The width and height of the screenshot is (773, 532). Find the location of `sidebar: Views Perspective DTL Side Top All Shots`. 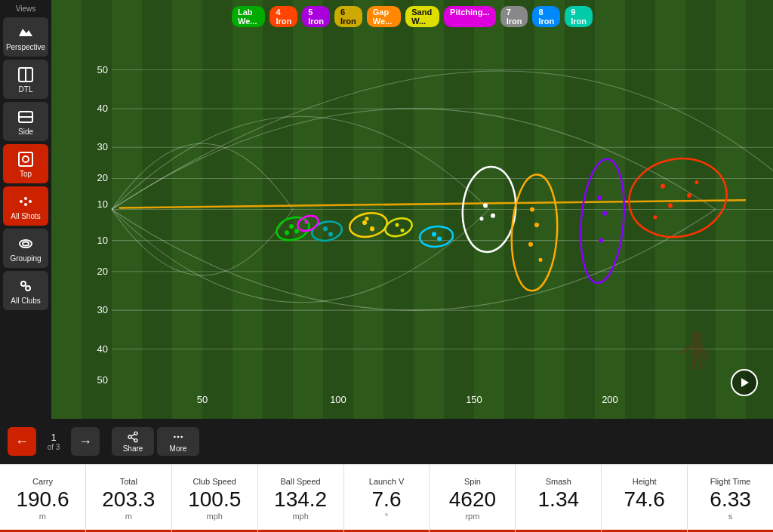

sidebar: Views Perspective DTL Side Top All Shots is located at coordinates (26, 210).